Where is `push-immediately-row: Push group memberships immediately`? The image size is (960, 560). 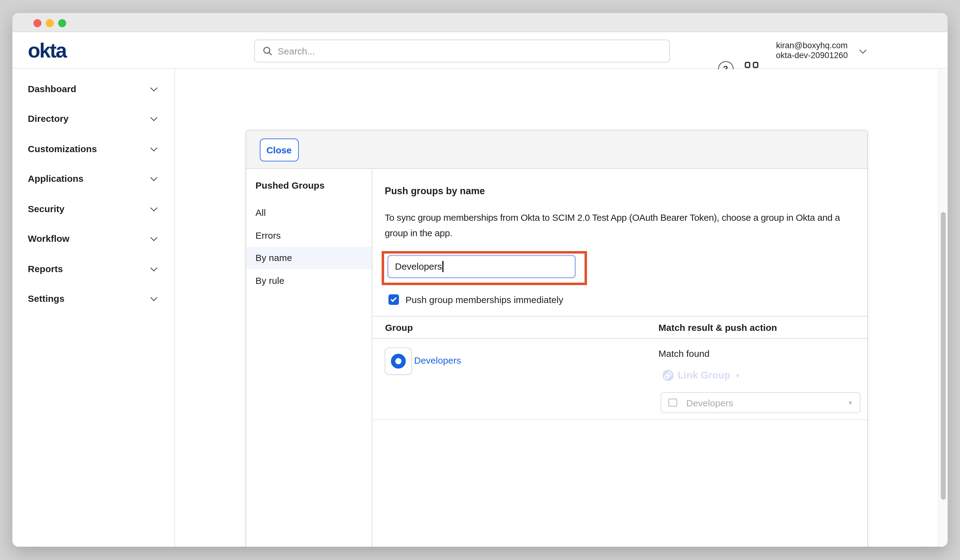 push-immediately-row: Push group memberships immediately is located at coordinates (475, 299).